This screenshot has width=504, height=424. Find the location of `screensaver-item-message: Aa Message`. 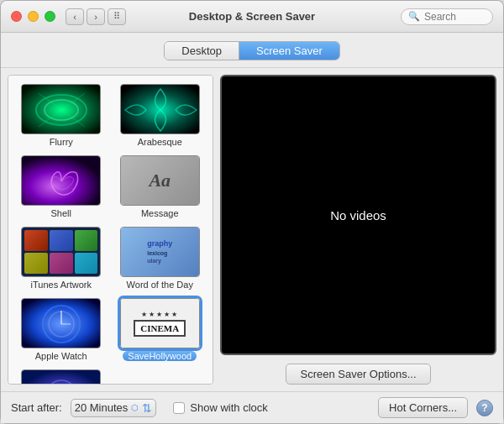

screensaver-item-message: Aa Message is located at coordinates (160, 186).